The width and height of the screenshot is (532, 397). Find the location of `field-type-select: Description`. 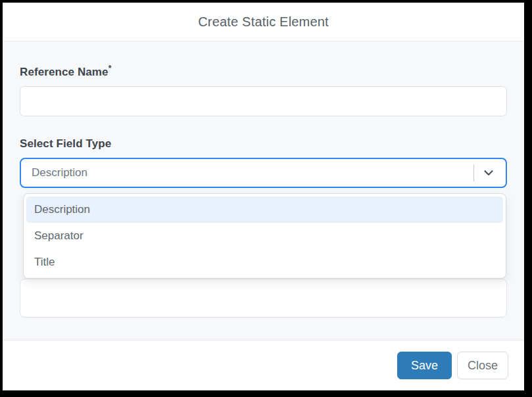

field-type-select: Description is located at coordinates (263, 173).